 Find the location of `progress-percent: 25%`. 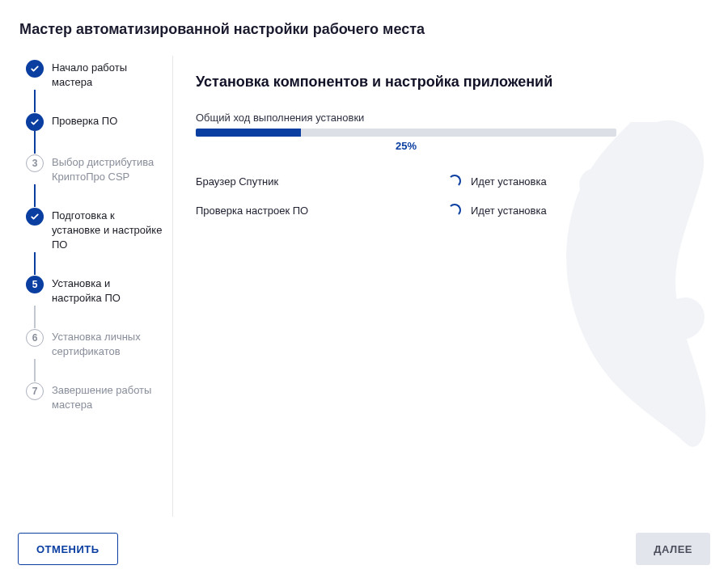

progress-percent: 25% is located at coordinates (406, 146).